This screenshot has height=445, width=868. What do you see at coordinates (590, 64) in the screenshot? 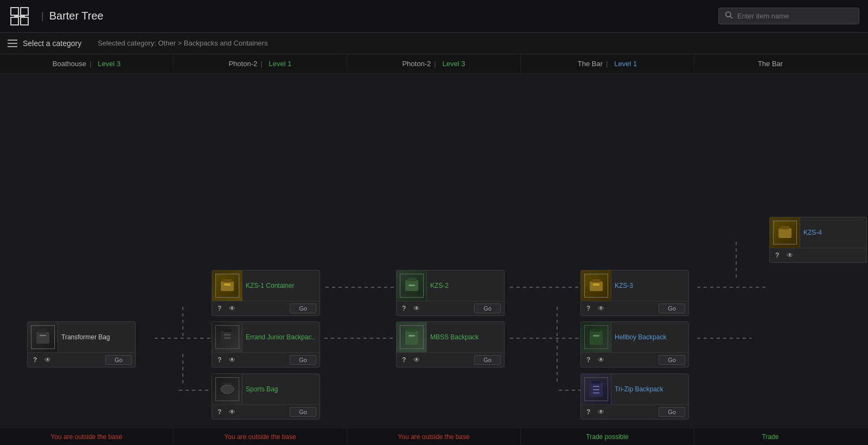
I see `col-name-thebar-l1: The Bar` at bounding box center [590, 64].